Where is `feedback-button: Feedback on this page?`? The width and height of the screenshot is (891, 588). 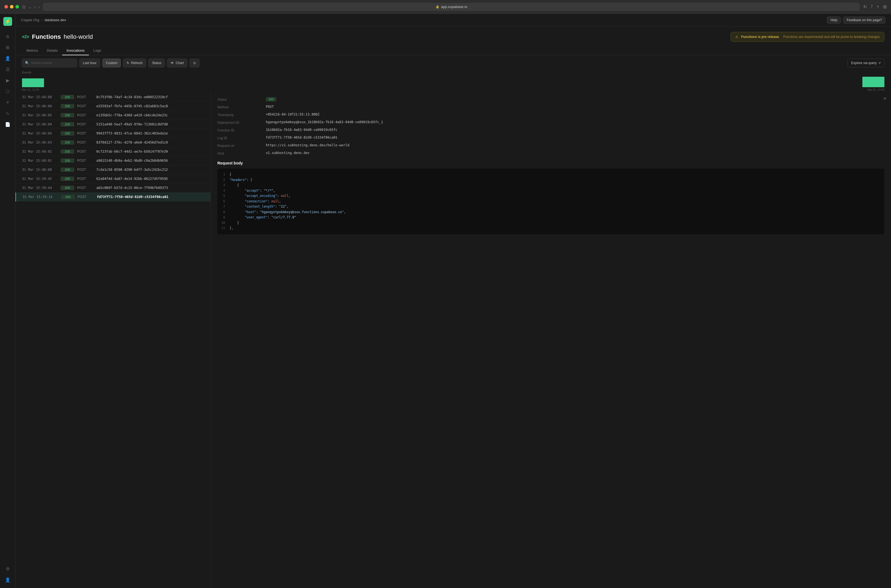
feedback-button: Feedback on this page? is located at coordinates (864, 20).